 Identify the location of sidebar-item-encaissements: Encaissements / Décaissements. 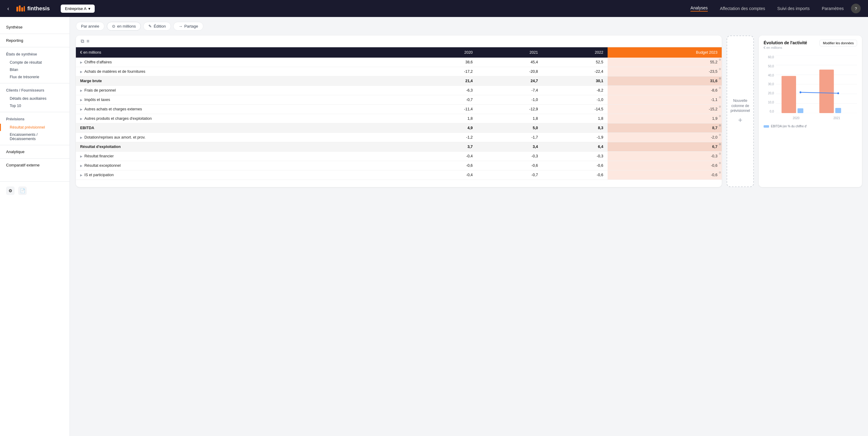
(35, 137).